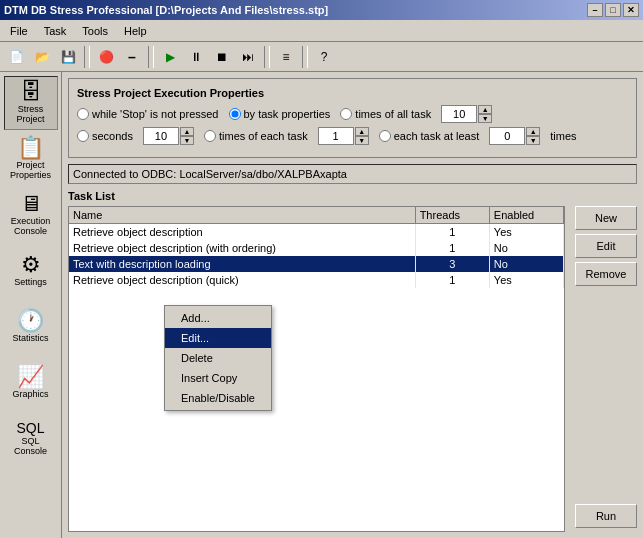 The width and height of the screenshot is (643, 538). What do you see at coordinates (187, 132) in the screenshot?
I see `seconds-spin-up: ▲` at bounding box center [187, 132].